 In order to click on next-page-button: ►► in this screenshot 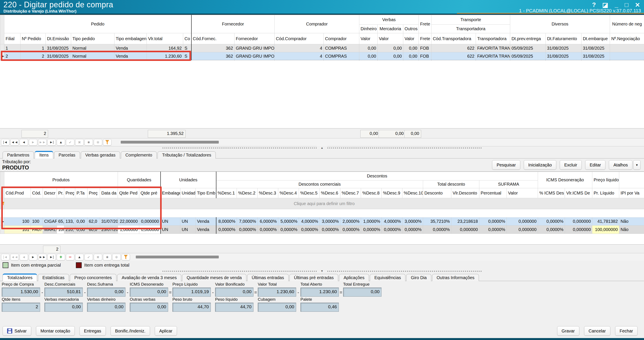, I will do `click(42, 257)`.